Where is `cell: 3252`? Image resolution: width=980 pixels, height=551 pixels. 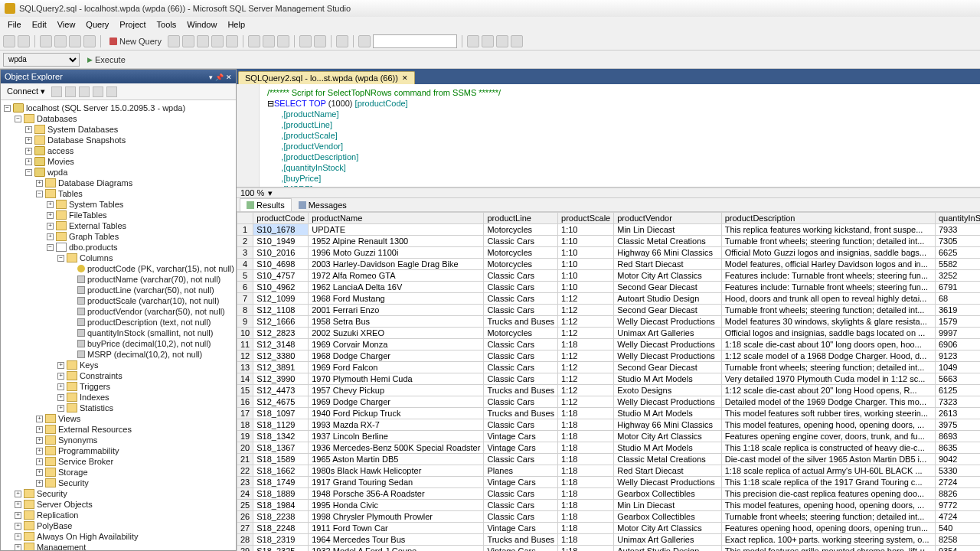 cell: 3252 is located at coordinates (957, 276).